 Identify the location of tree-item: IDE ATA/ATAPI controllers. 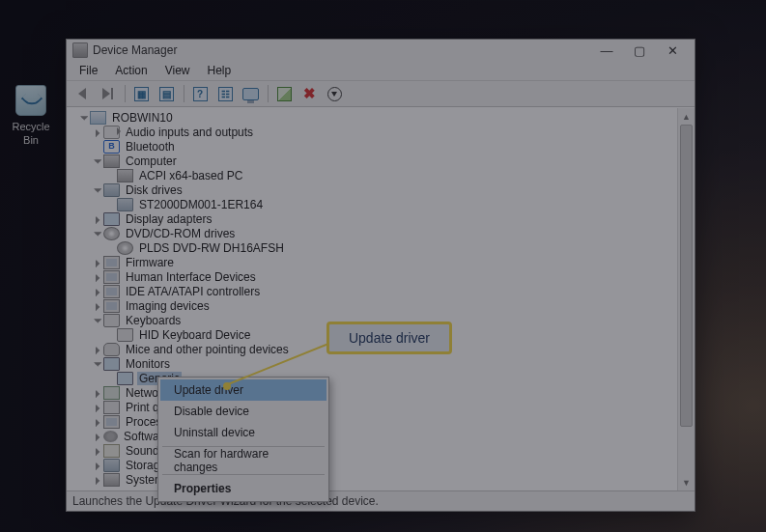
(374, 292).